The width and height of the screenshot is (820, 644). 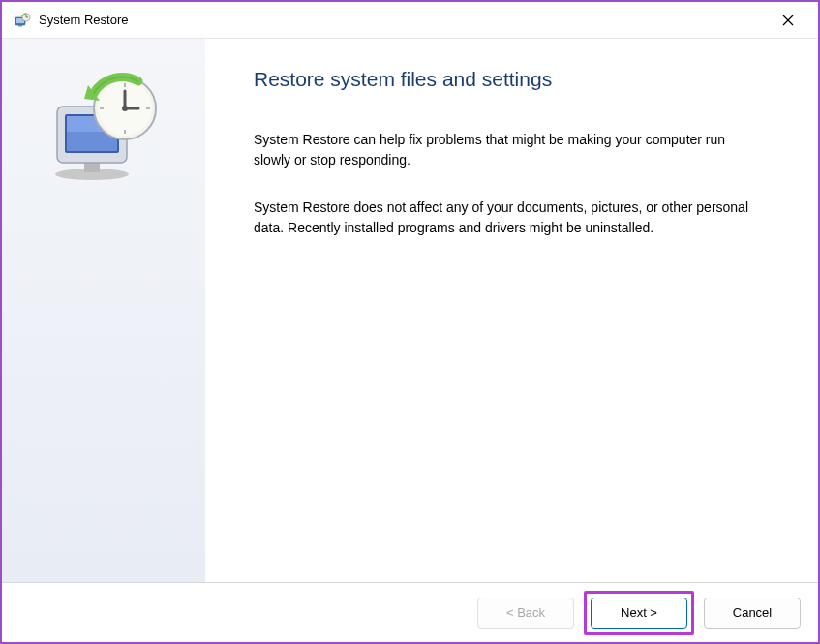 What do you see at coordinates (752, 613) in the screenshot?
I see `cancel-button: Cancel` at bounding box center [752, 613].